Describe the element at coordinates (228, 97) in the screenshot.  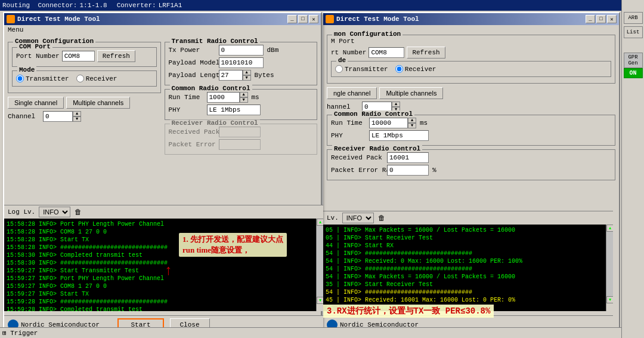
I see `run-time-spinbox: ▲ ▼` at that location.